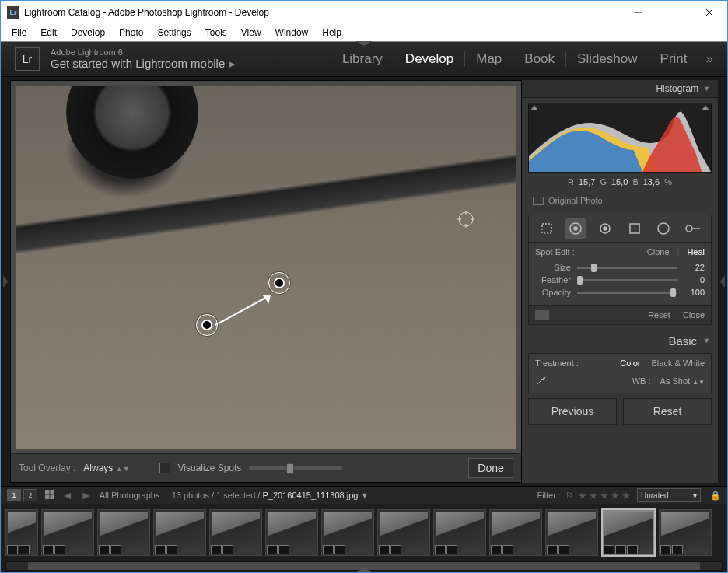  Describe the element at coordinates (607, 59) in the screenshot. I see `module-slideshow: Slideshow` at that location.